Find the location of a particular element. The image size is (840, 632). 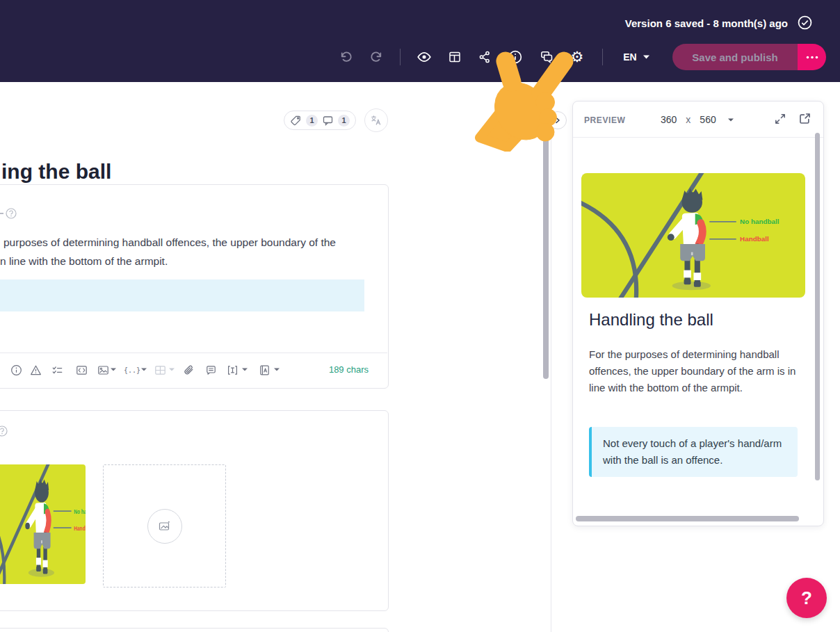

info-tool-button is located at coordinates (16, 370).